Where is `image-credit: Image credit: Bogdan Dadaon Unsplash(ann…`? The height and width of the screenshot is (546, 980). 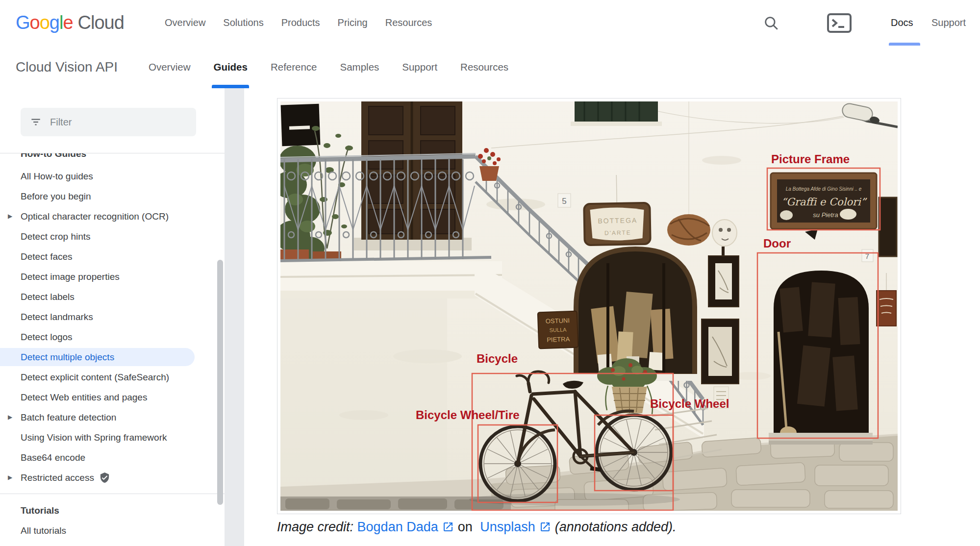
image-credit: Image credit: Bogdan Dadaon Unsplash(ann… is located at coordinates (477, 527).